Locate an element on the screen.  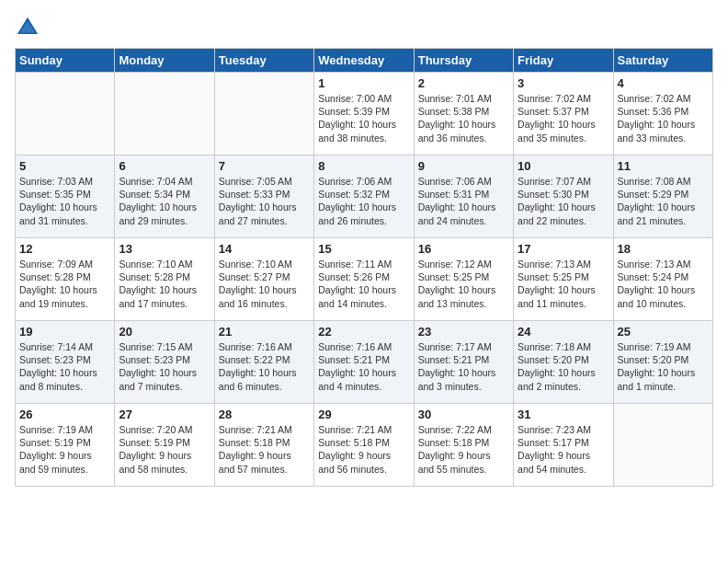
day-number: 20 is located at coordinates (164, 331).